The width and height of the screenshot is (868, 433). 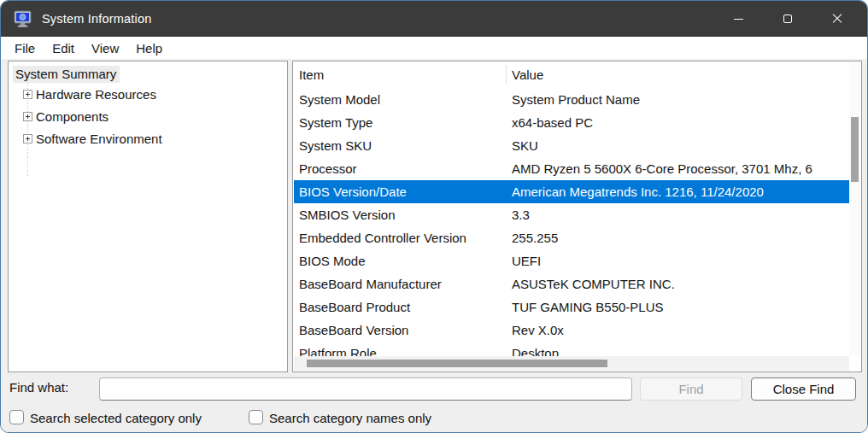 What do you see at coordinates (148, 138) in the screenshot?
I see `tree-item-software-environment: Software Environment` at bounding box center [148, 138].